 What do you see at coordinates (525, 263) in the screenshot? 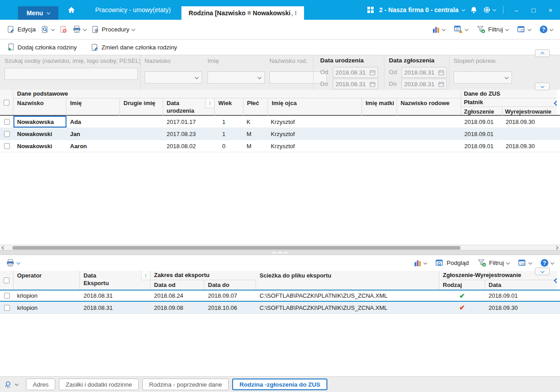
I see `export-grid-settings-button` at bounding box center [525, 263].